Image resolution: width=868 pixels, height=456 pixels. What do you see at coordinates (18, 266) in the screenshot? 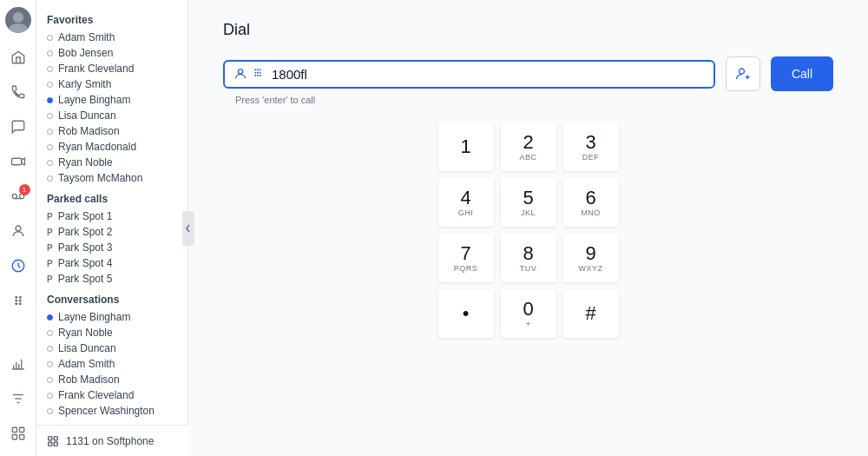
I see `history-icon` at bounding box center [18, 266].